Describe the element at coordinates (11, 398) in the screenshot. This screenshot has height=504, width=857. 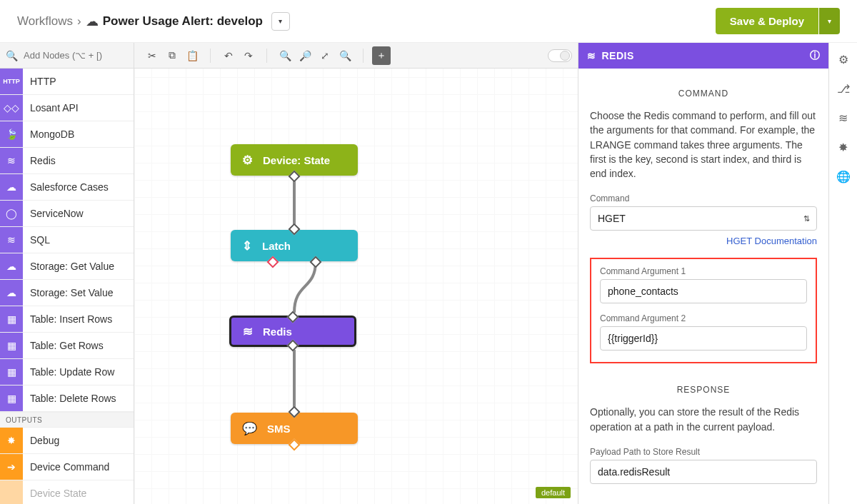
I see `table-icon: ▦` at that location.